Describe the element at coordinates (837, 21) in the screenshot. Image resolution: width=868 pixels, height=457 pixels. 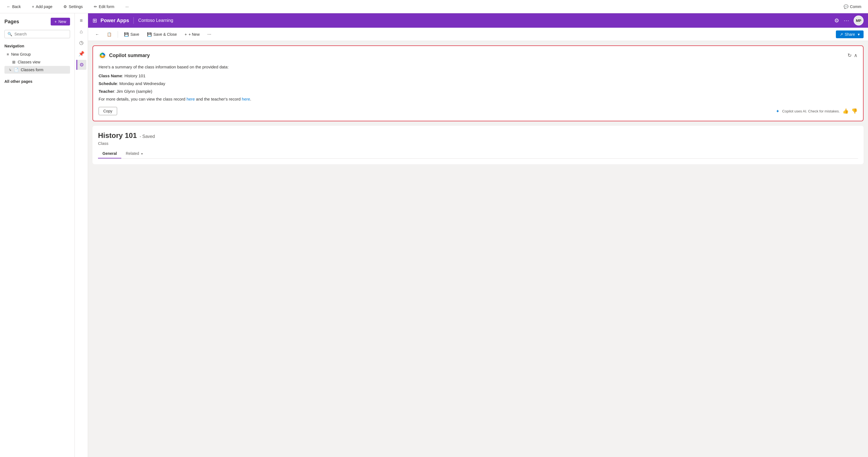
I see `app-settings-button: ⚙` at that location.